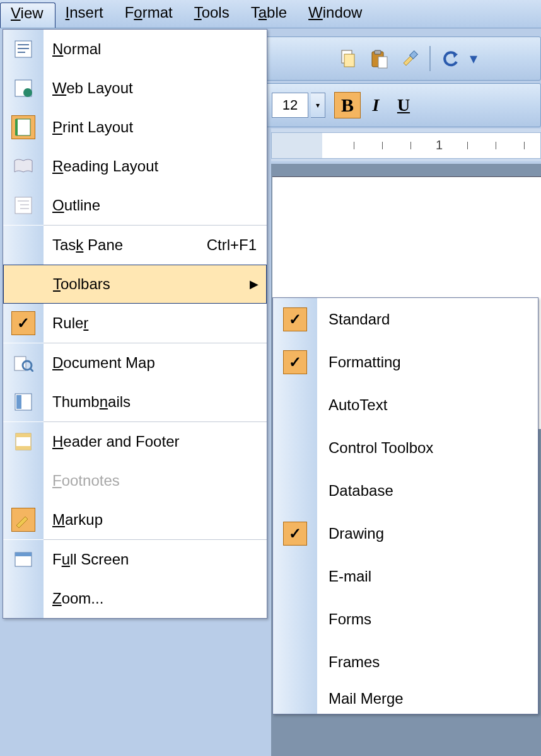 This screenshot has height=756, width=541. What do you see at coordinates (405, 576) in the screenshot?
I see `toolbar-item-email: E-mail` at bounding box center [405, 576].